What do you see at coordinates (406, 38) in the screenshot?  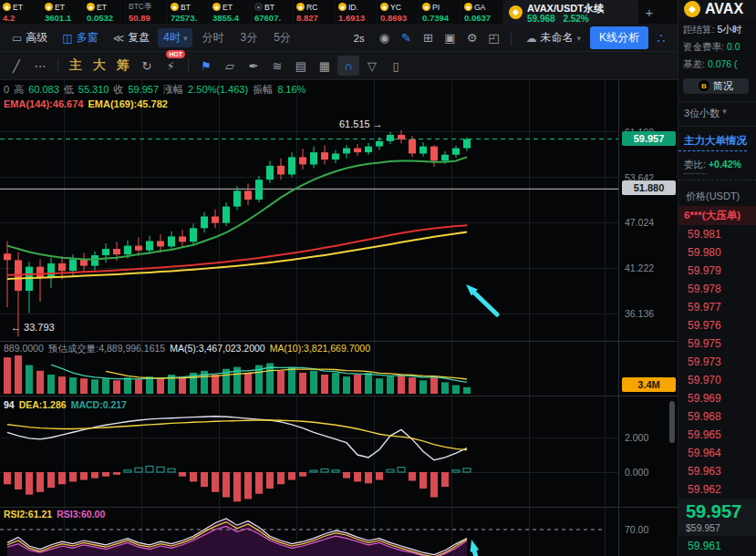 I see `draw-icon: ✎` at bounding box center [406, 38].